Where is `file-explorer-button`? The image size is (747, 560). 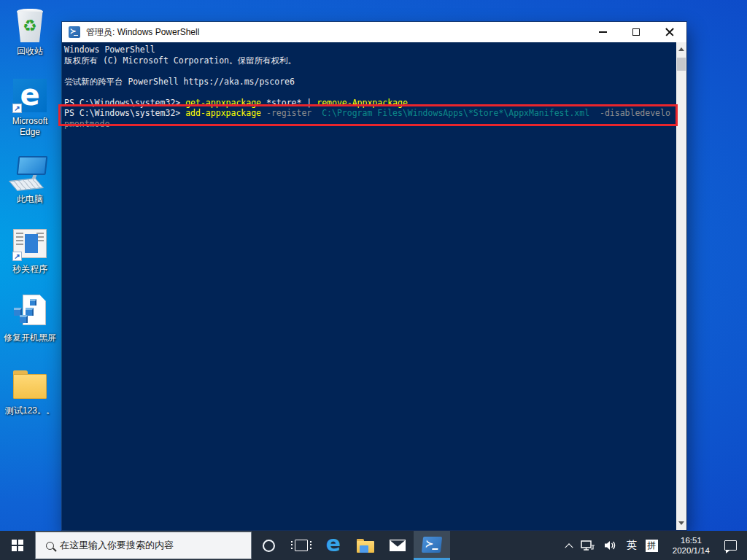 file-explorer-button is located at coordinates (365, 545).